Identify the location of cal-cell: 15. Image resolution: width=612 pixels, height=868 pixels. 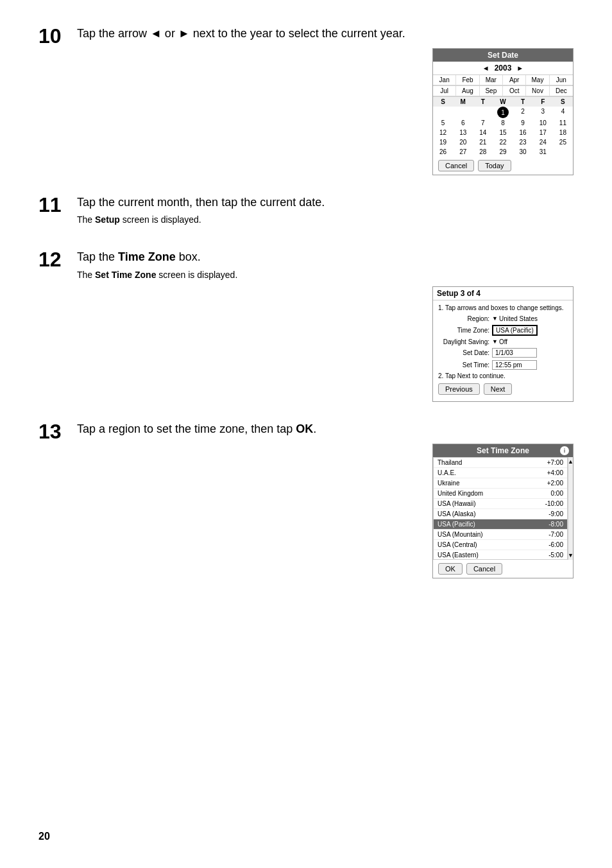
(503, 132).